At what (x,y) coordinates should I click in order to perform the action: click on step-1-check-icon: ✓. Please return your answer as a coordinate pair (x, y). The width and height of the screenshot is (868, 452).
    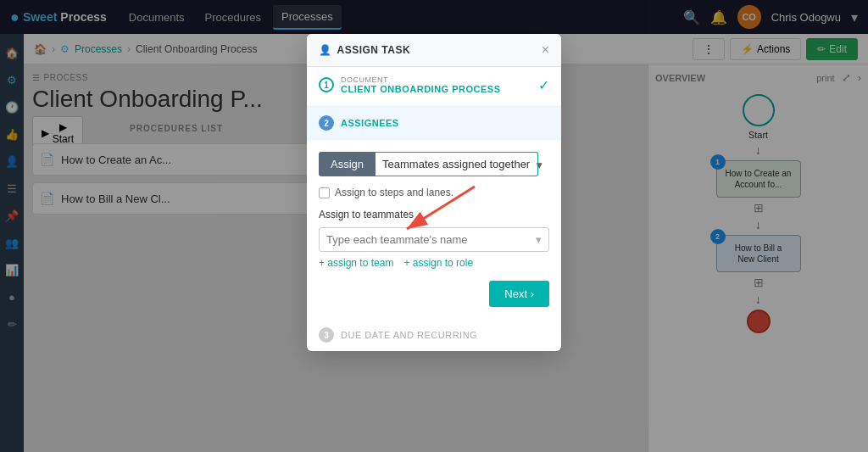
    Looking at the image, I should click on (544, 85).